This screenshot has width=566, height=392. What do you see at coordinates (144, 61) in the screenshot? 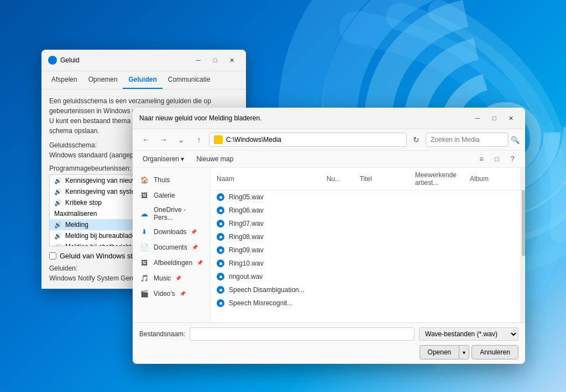
I see `sound-dialog-titlebar: Geluid ─ □ ✕` at bounding box center [144, 61].